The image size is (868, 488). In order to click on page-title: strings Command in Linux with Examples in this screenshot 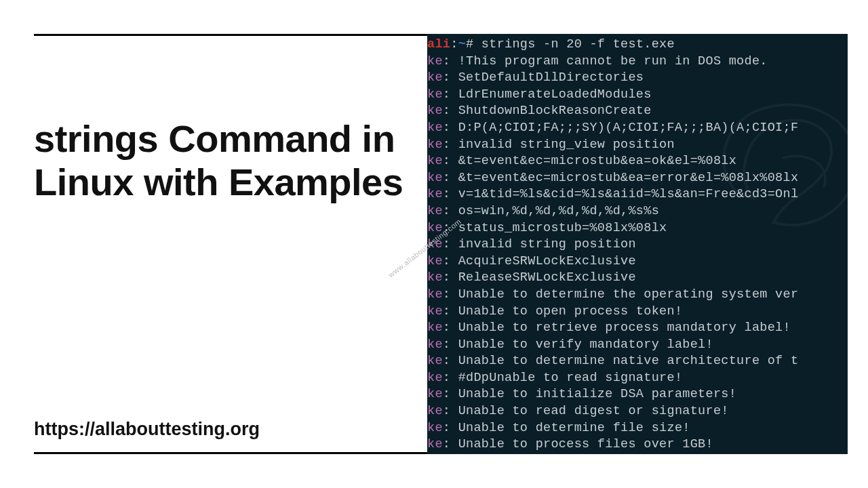, I will do `click(224, 161)`.